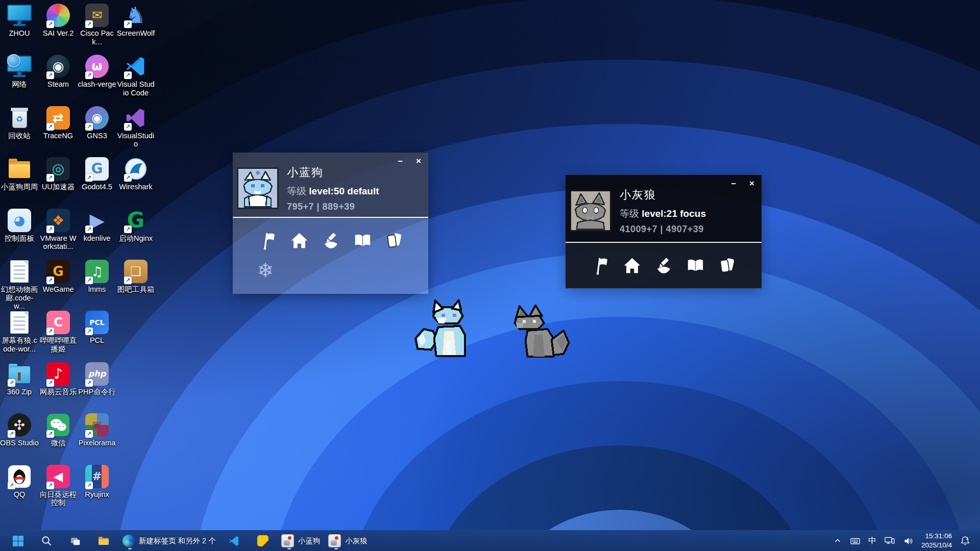 Image resolution: width=980 pixels, height=551 pixels. Describe the element at coordinates (58, 174) in the screenshot. I see `desktop-icon-uu-booster: ◎↗UU加速器` at that location.